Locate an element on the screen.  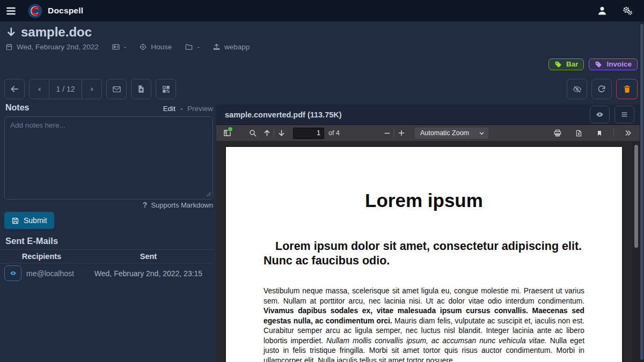
docspell-logo-icon is located at coordinates (35, 11).